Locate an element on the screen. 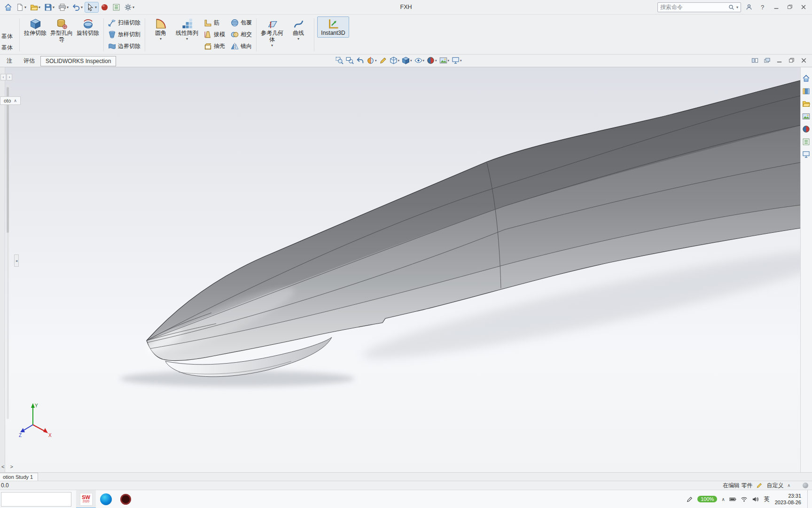 The height and width of the screenshot is (508, 812). user-account-button is located at coordinates (749, 7).